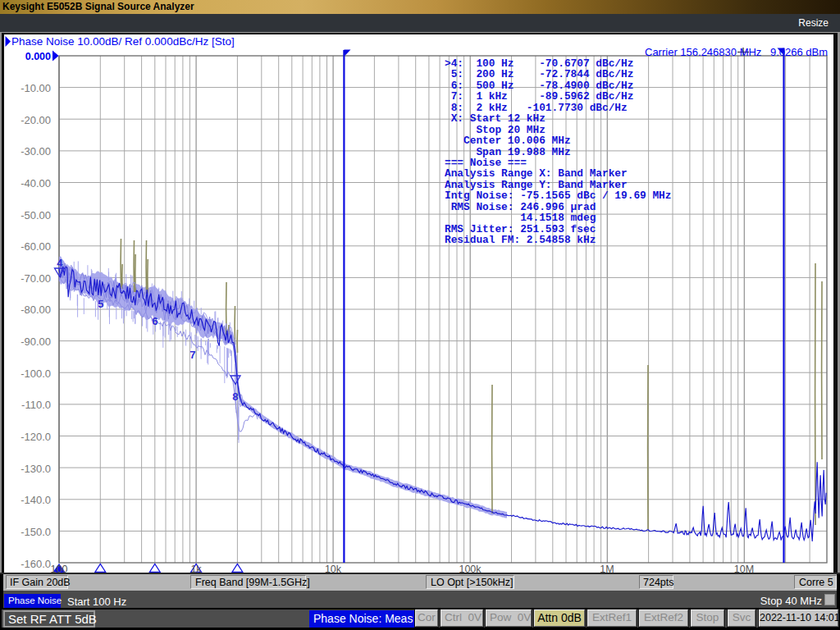  Describe the element at coordinates (235, 397) in the screenshot. I see `svg-text: 8` at that location.